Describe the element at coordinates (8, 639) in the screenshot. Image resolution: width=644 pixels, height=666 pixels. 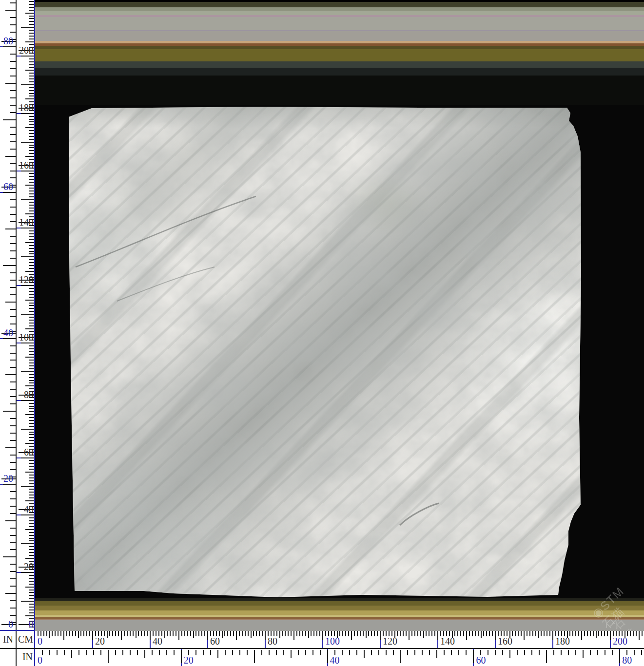
I see `vertical-inch-unit-label: IN` at that location.